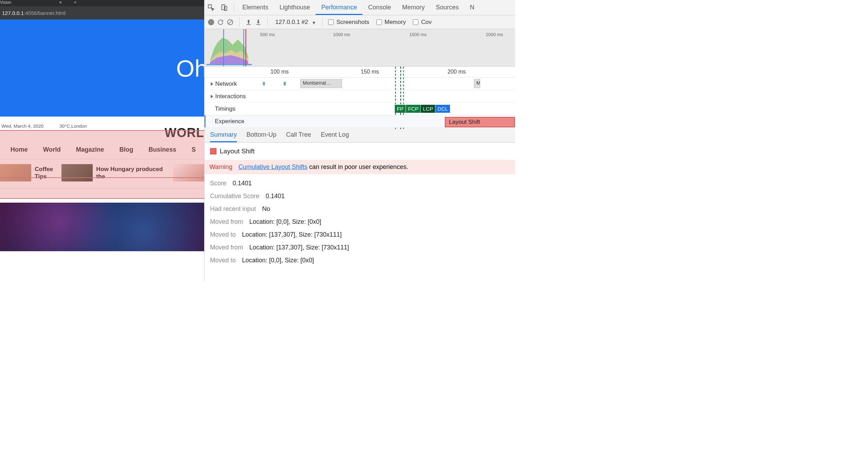 This screenshot has width=868, height=475. I want to click on device-icon, so click(224, 8).